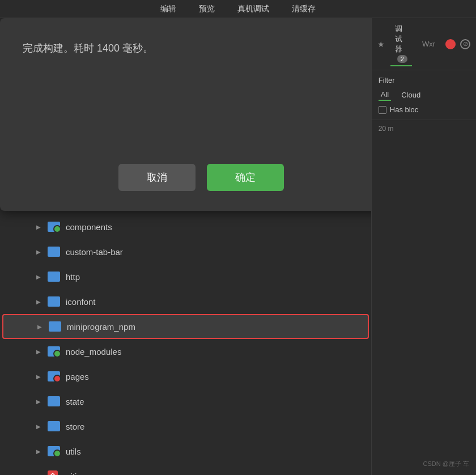 This screenshot has height=475, width=476. Describe the element at coordinates (186, 426) in the screenshot. I see `tree-item-store: store` at that location.